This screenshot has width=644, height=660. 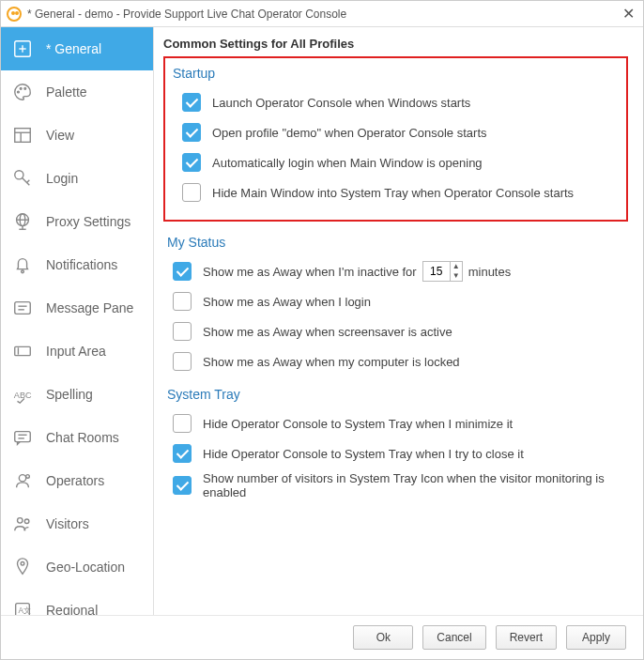 What do you see at coordinates (23, 178) in the screenshot?
I see `key-icon` at bounding box center [23, 178].